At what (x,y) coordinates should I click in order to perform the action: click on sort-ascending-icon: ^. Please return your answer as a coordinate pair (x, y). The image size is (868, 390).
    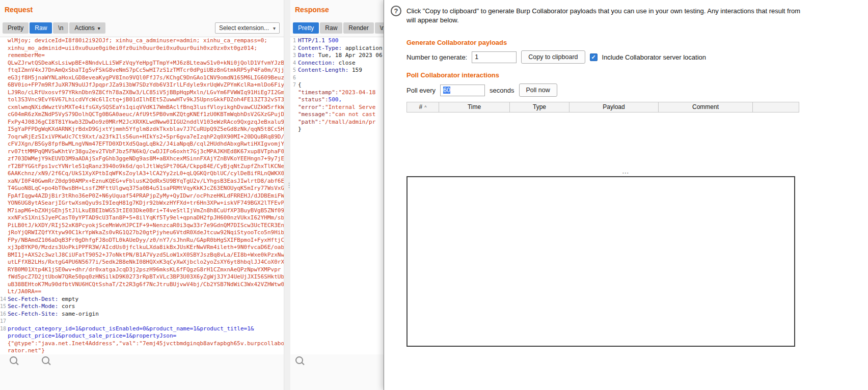
    Looking at the image, I should click on (425, 107).